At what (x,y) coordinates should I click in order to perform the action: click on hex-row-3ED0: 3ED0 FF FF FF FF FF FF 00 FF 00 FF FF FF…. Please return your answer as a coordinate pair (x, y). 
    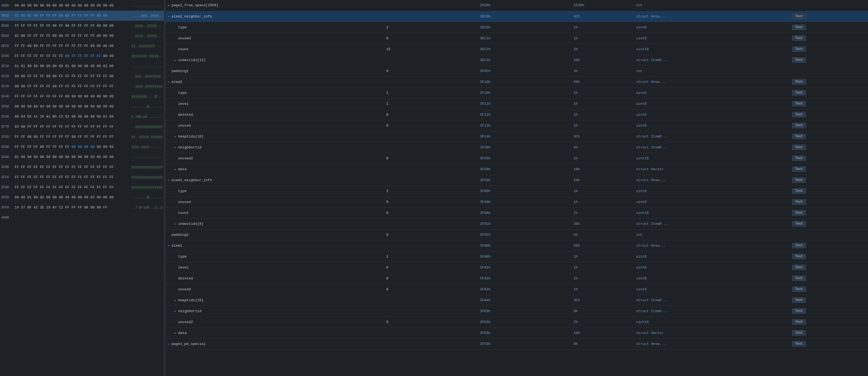
    Looking at the image, I should click on (82, 26).